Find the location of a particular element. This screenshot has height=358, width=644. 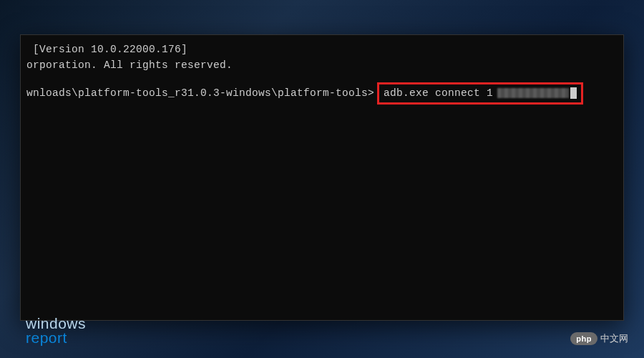

watermark-line2: report is located at coordinates (56, 338).